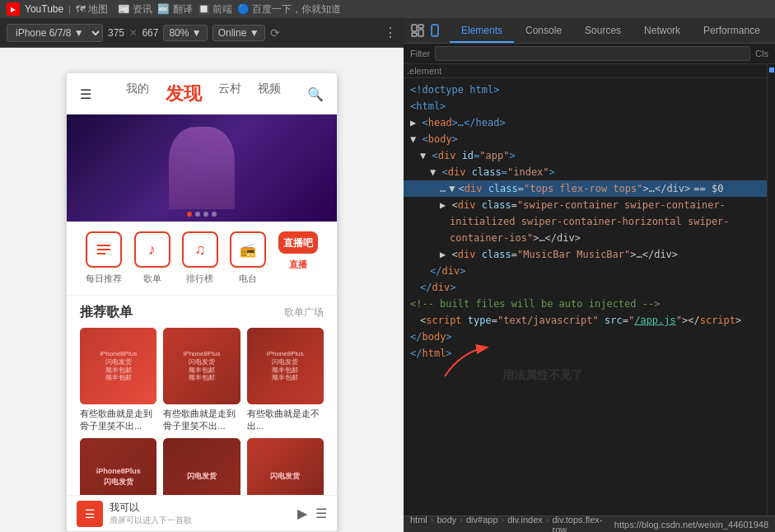  Describe the element at coordinates (585, 320) in the screenshot. I see `tree-script: <script type="text/javascript" src="/app…` at that location.